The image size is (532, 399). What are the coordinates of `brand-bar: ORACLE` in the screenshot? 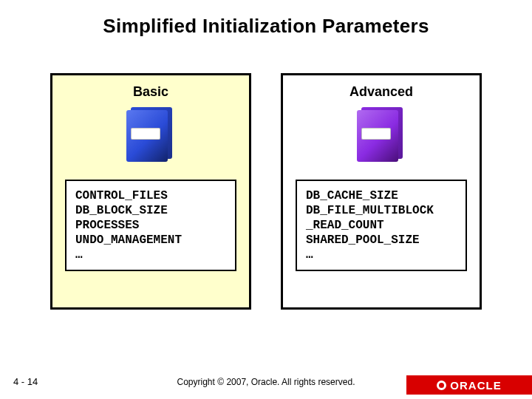 It's located at (469, 385).